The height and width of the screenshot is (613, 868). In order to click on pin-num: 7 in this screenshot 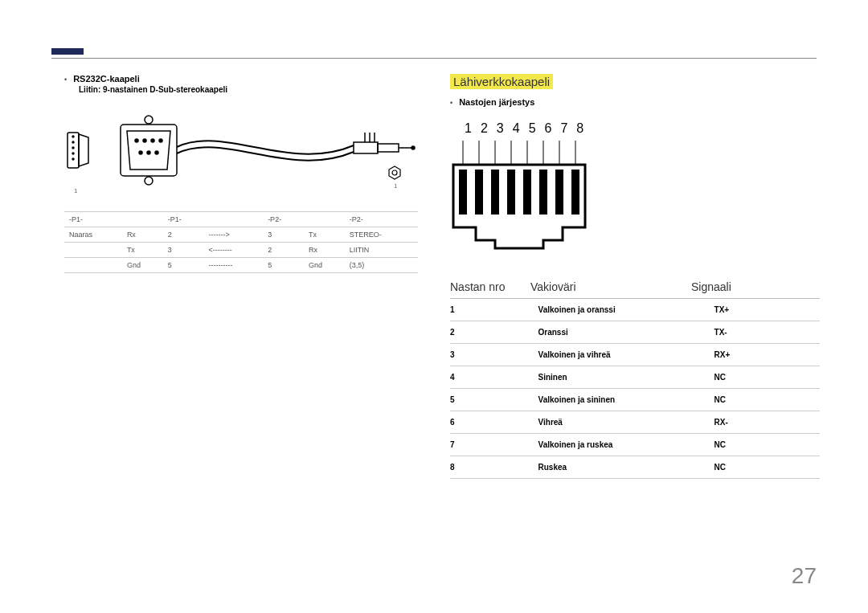, I will do `click(564, 129)`.